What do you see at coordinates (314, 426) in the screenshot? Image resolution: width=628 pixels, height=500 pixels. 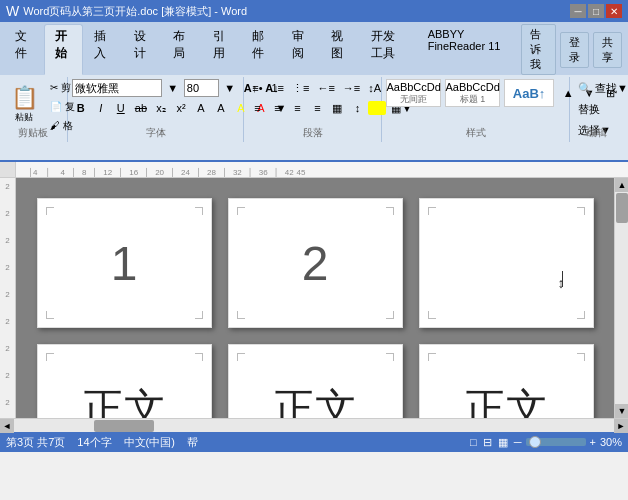 I see `h-scroll-track` at bounding box center [314, 426].